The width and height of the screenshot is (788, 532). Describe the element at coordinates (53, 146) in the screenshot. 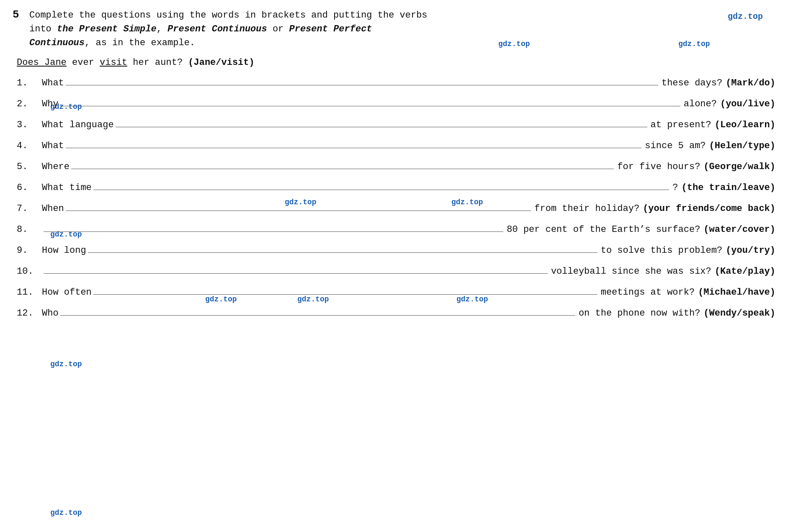

I see `q4-start: What` at that location.